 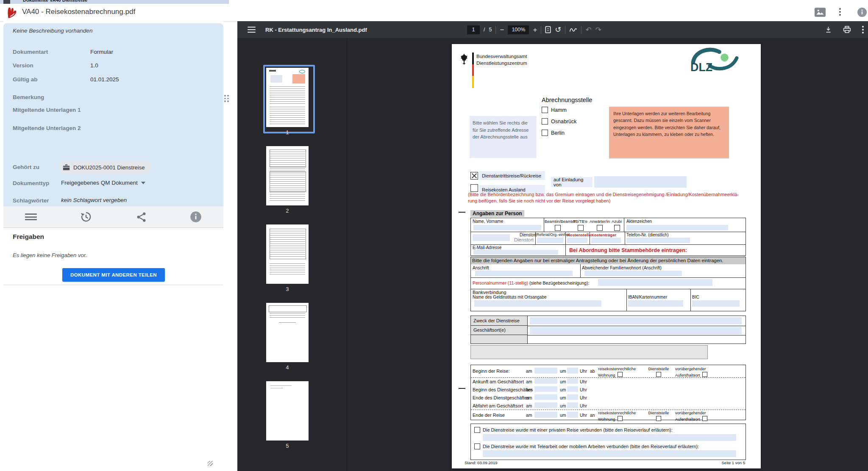 I want to click on status-checkbox-tb, so click(x=581, y=228).